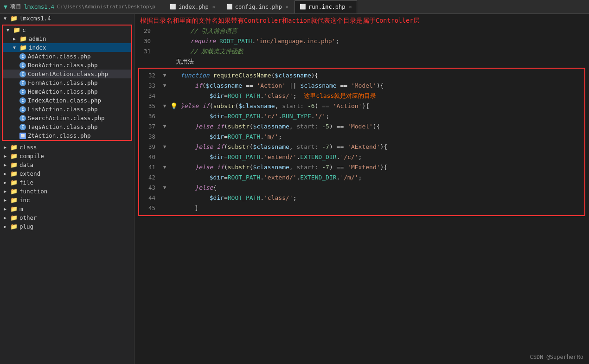 The height and width of the screenshot is (364, 589). Describe the element at coordinates (362, 106) in the screenshot. I see `code-line-35: 35 ▼ 💡 }else if(substr($classname, start…` at that location.